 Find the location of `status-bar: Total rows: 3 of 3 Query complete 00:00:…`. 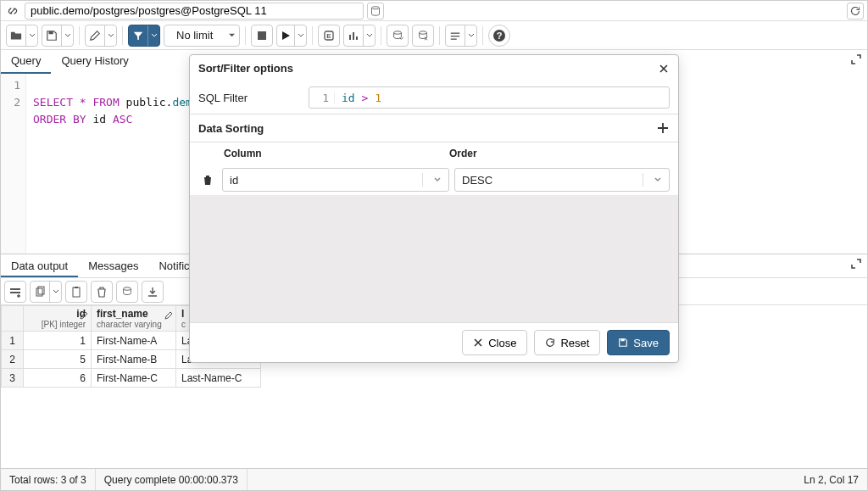

status-bar: Total rows: 3 of 3 Query complete 00:00:… is located at coordinates (434, 479).